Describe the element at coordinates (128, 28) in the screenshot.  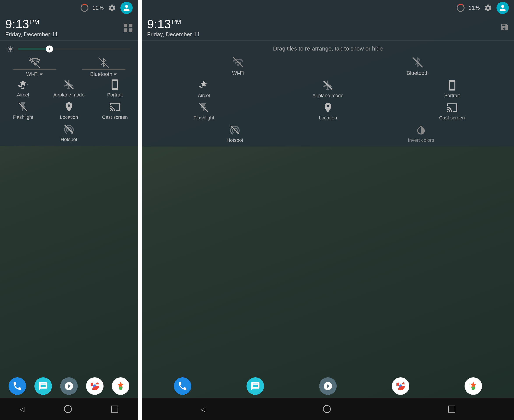
I see `expand-grid-icon` at that location.